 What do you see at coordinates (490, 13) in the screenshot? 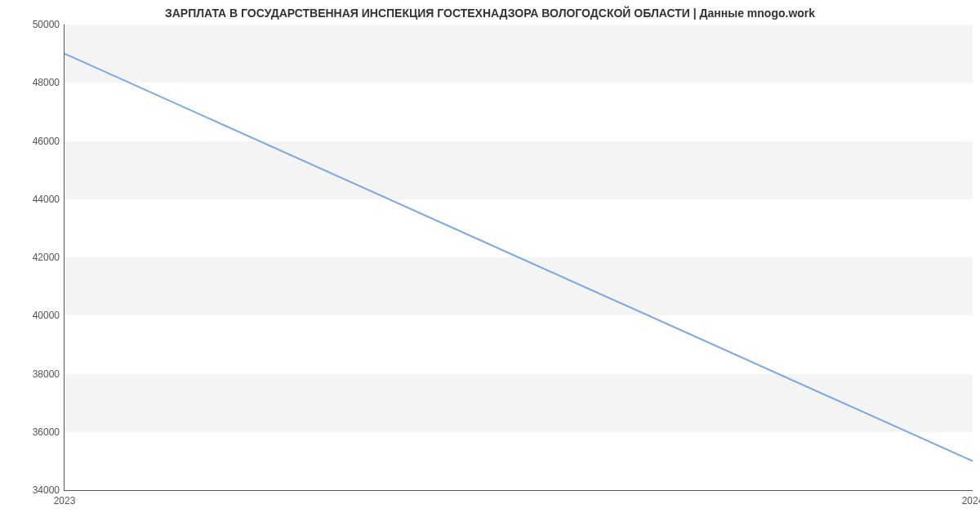
I see `chart-title: ЗАРПЛАТА В ГОСУДАРСТВЕННАЯ ИНСПЕКЦИЯ ГОС…` at bounding box center [490, 13].